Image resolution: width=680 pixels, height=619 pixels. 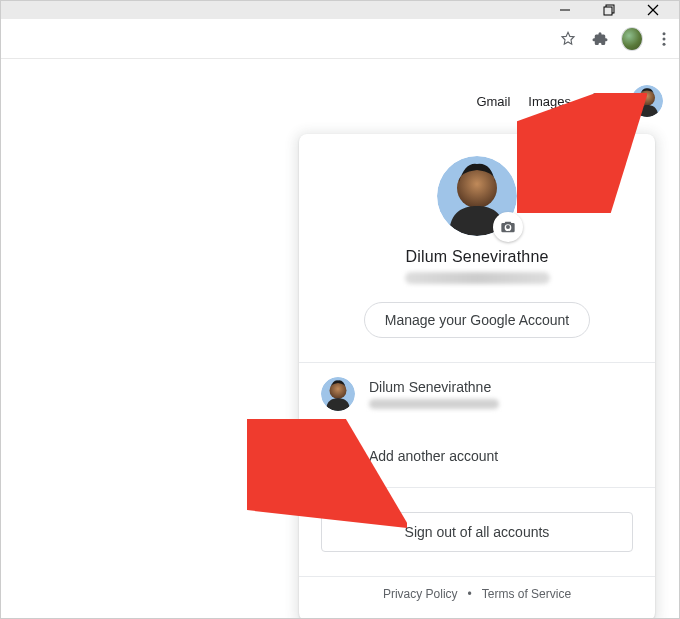 What do you see at coordinates (632, 39) in the screenshot?
I see `browser-profile-chip` at bounding box center [632, 39].